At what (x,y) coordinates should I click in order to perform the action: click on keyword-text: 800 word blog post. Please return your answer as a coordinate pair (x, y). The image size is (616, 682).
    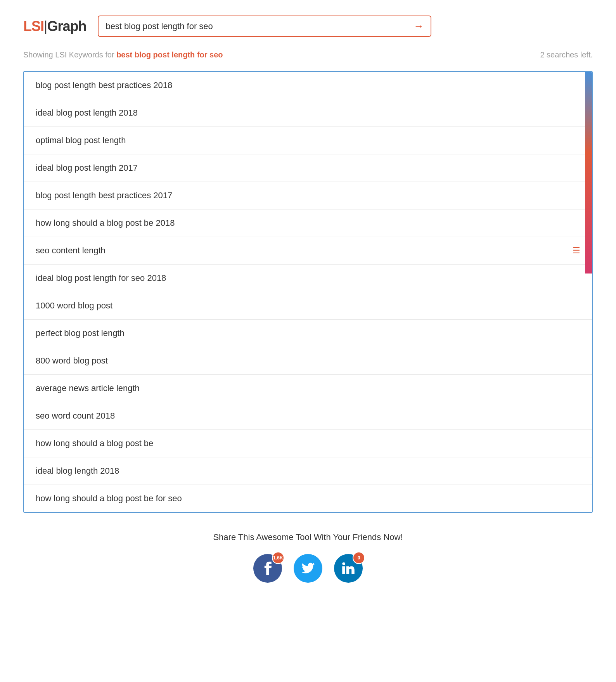
    Looking at the image, I should click on (72, 361).